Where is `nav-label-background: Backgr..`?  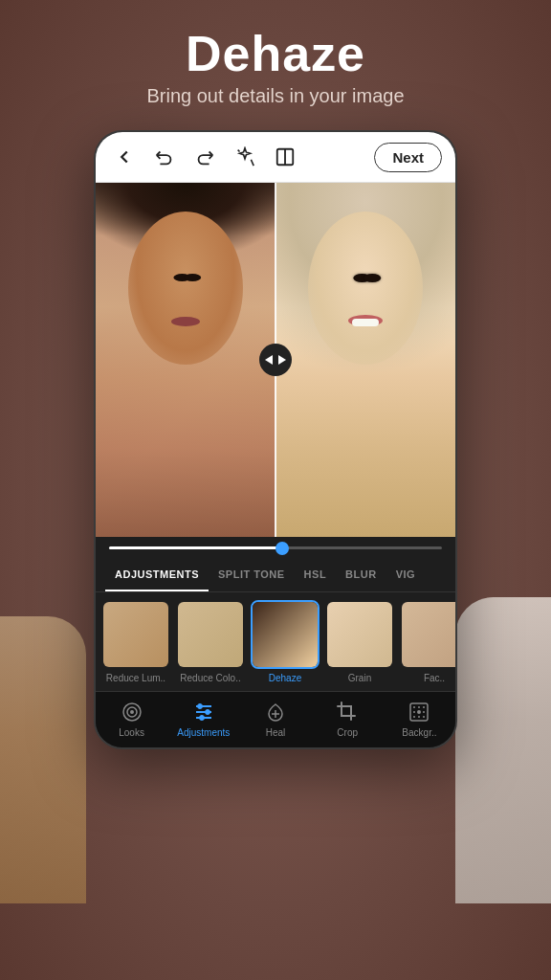
nav-label-background: Backgr.. is located at coordinates (419, 733).